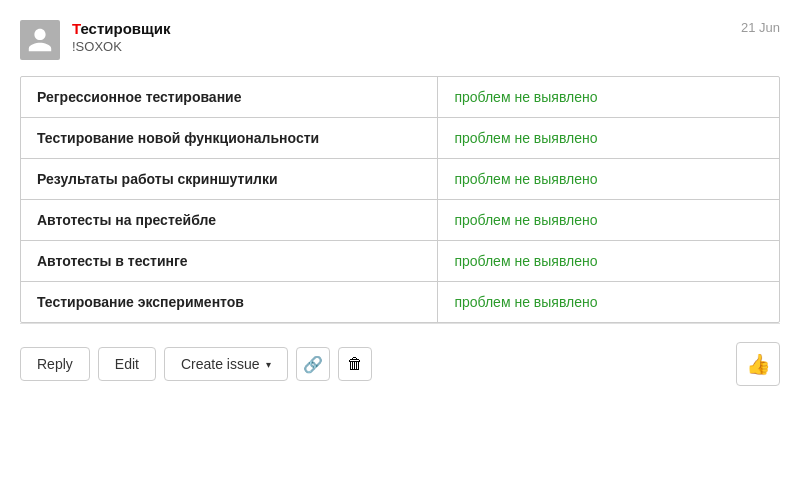 This screenshot has height=503, width=800. Describe the element at coordinates (400, 180) in the screenshot. I see `table-row: Результаты работы скриншутилки проблем н…` at that location.